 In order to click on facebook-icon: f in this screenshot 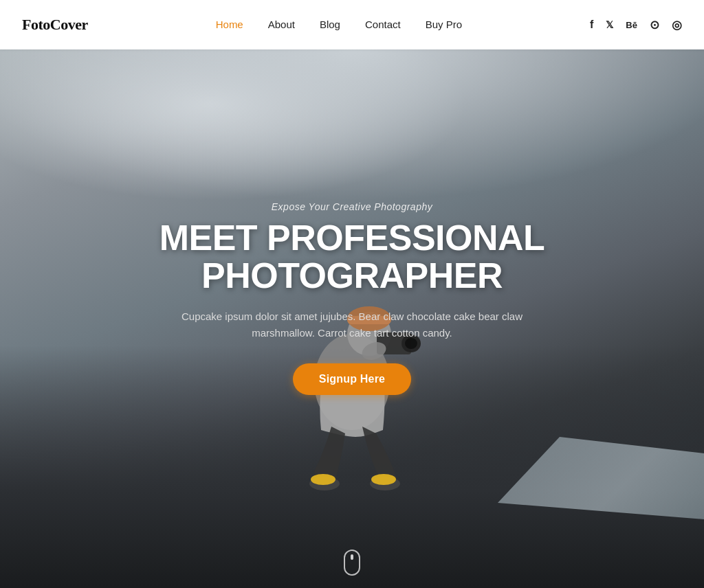, I will do `click(591, 25)`.